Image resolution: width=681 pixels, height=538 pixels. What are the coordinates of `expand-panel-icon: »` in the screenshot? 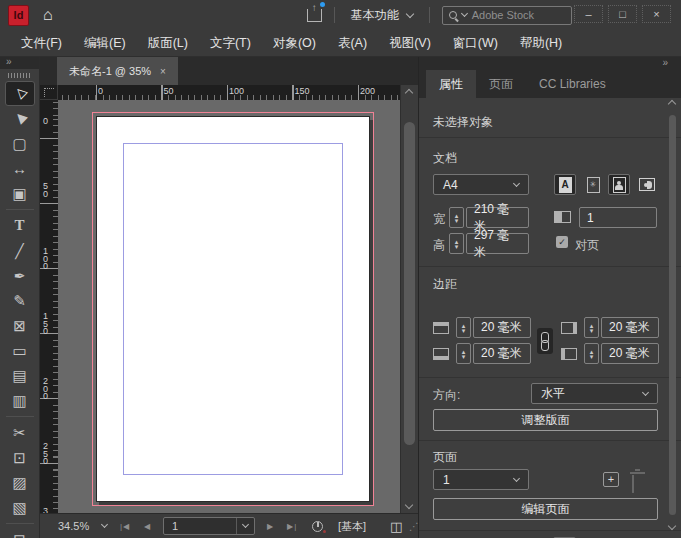 It's located at (9, 62).